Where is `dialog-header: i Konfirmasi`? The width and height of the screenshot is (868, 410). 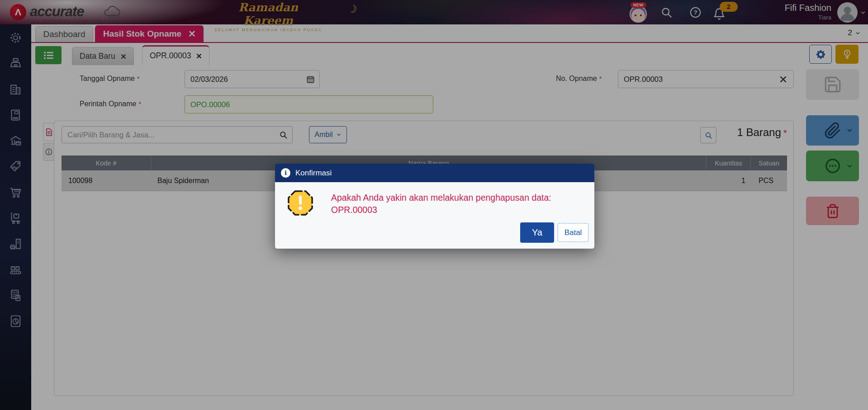
dialog-header: i Konfirmasi is located at coordinates (435, 173).